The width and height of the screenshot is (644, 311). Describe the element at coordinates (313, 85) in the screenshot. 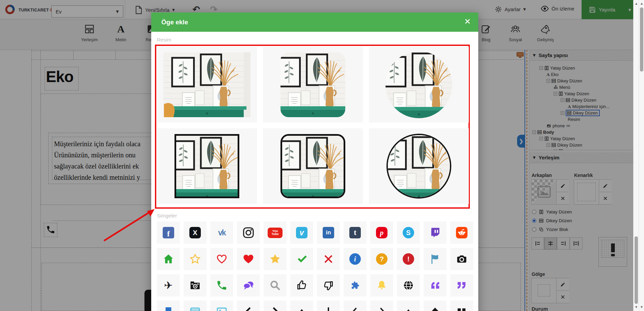

I see `image-variant-rounded` at that location.